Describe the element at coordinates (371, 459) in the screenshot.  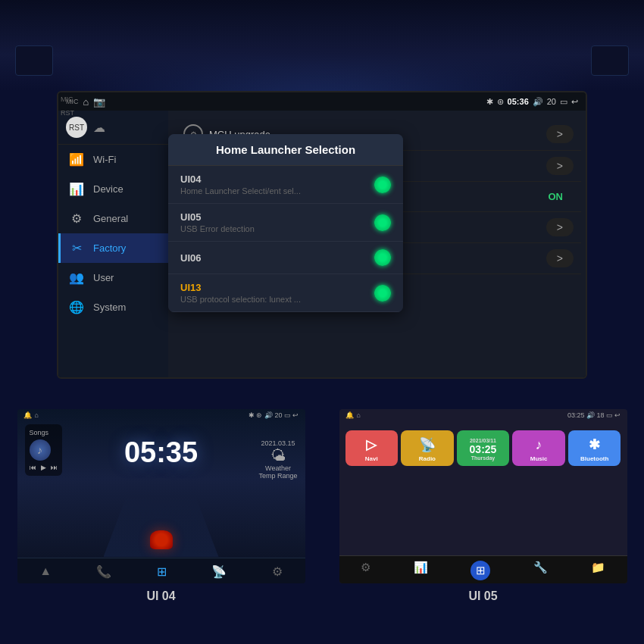
I see `navi-label: Navi` at that location.